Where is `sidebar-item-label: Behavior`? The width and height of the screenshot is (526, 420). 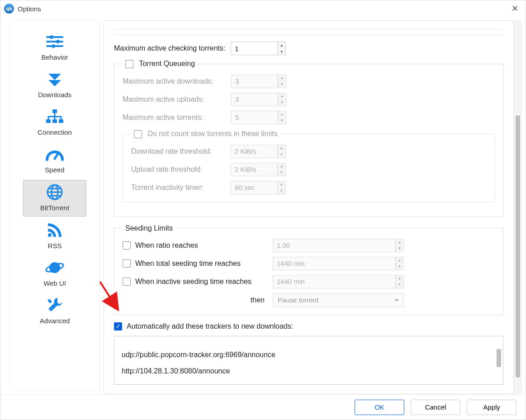
sidebar-item-label: Behavior is located at coordinates (54, 57).